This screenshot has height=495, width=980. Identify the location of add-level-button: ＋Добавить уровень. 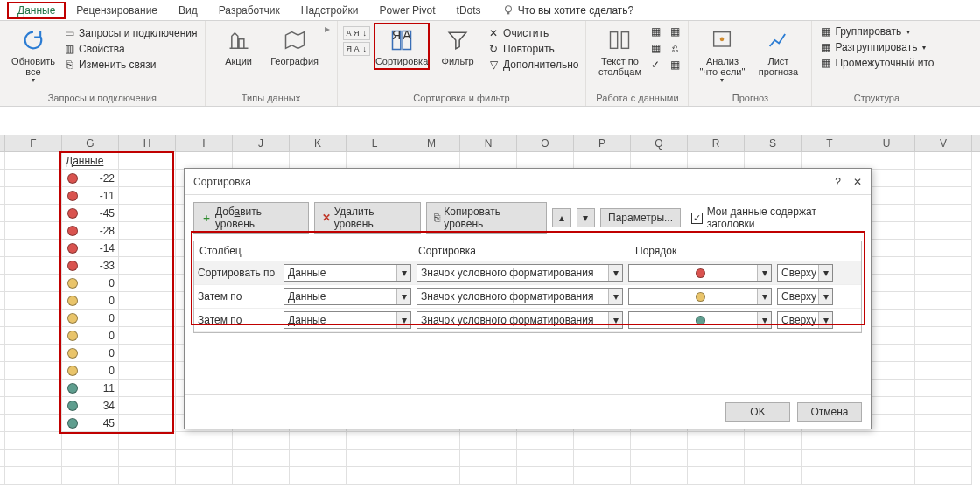
(251, 218).